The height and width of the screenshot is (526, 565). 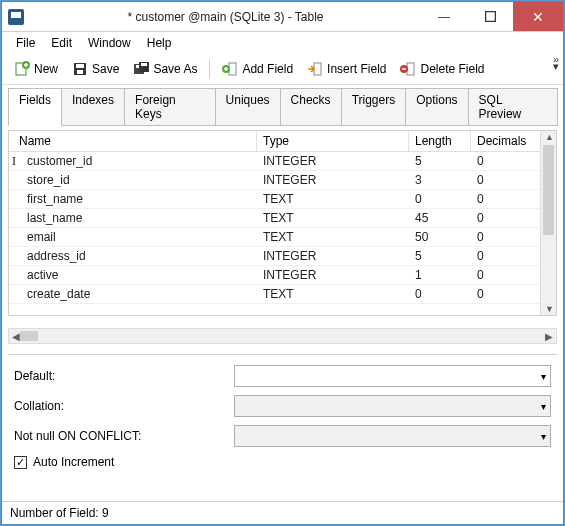 I want to click on maximize-button, so click(x=490, y=16).